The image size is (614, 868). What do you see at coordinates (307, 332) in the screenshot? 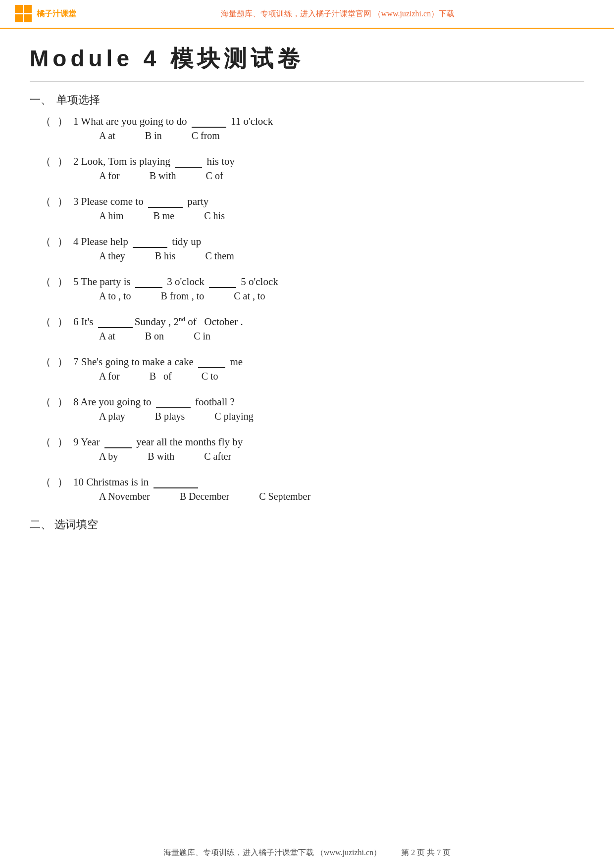
I see `question-6-block: （ ） 6 It's Sunday , 2nd of October . A a…` at bounding box center [307, 332].